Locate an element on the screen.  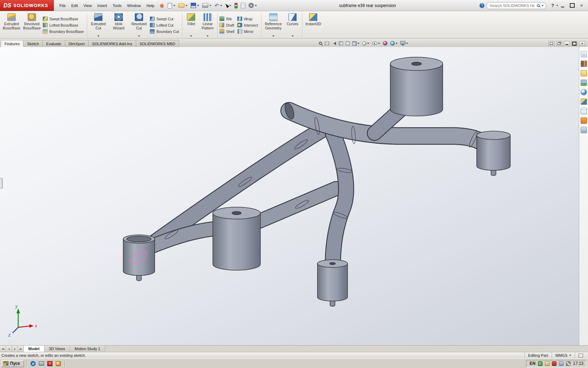
save-button is located at coordinates (195, 6).